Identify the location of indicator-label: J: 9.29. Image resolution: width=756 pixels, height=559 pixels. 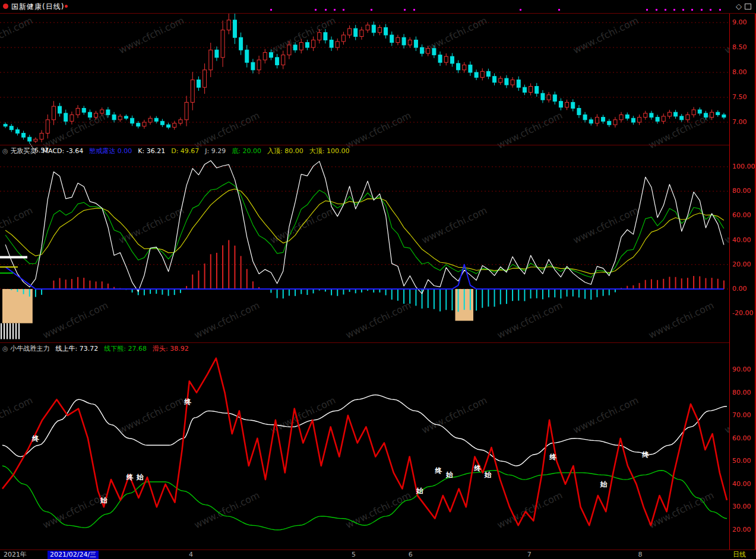
(215, 151).